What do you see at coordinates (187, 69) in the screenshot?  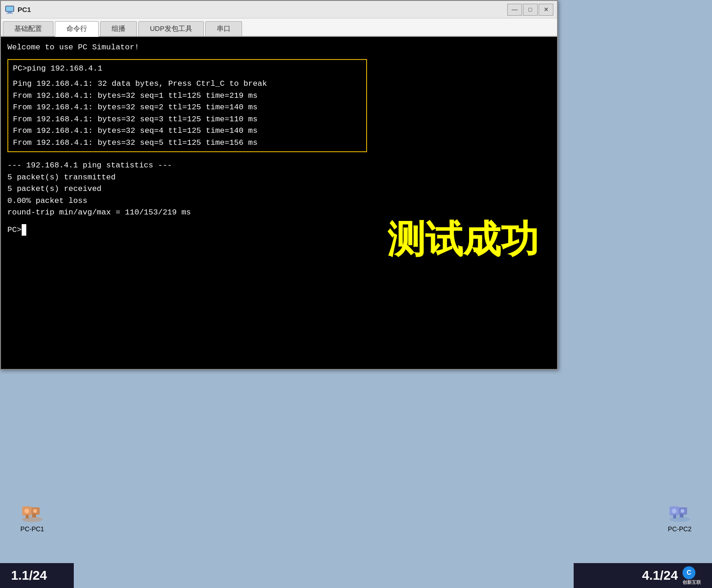 I see `command-line: PC>ping 192.168.4.1` at bounding box center [187, 69].